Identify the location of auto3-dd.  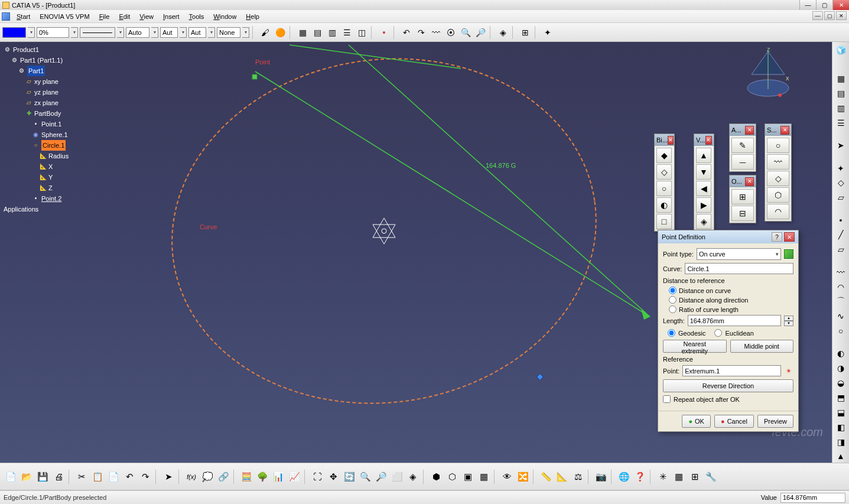
(212, 32).